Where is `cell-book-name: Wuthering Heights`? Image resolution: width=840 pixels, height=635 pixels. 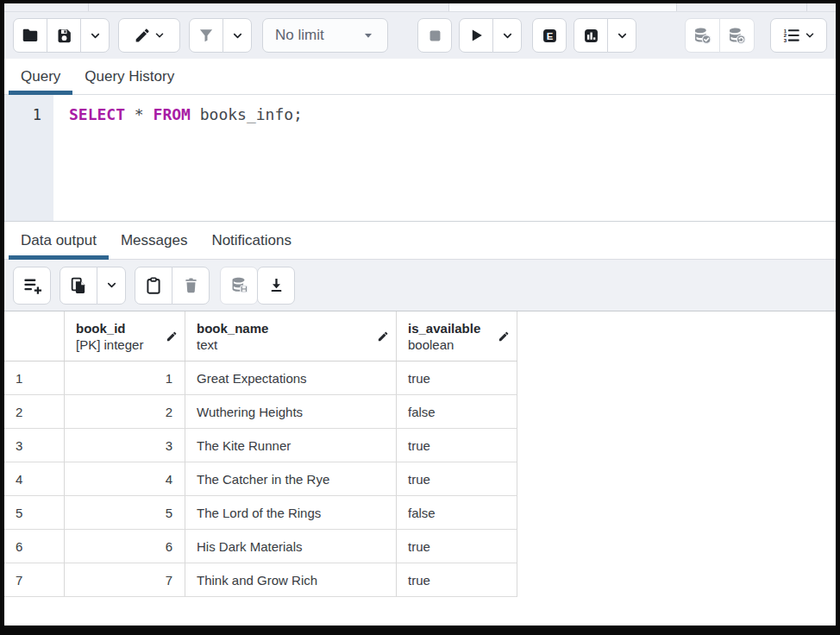
cell-book-name: Wuthering Heights is located at coordinates (291, 412).